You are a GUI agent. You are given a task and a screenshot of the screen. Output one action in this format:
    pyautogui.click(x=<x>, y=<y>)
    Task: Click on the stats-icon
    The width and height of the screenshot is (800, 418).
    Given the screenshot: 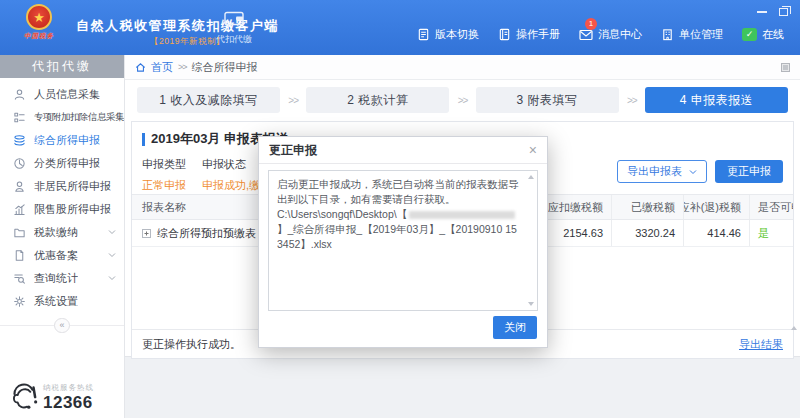 What is the action you would take?
    pyautogui.click(x=20, y=278)
    